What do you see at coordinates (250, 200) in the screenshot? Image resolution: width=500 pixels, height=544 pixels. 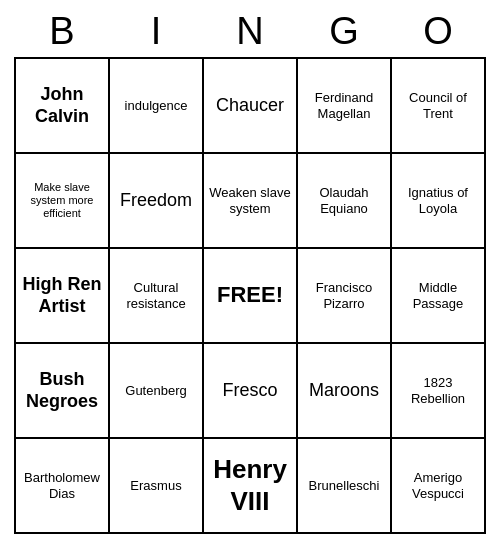 I see `cell-text-7: Weaken slave system` at bounding box center [250, 200].